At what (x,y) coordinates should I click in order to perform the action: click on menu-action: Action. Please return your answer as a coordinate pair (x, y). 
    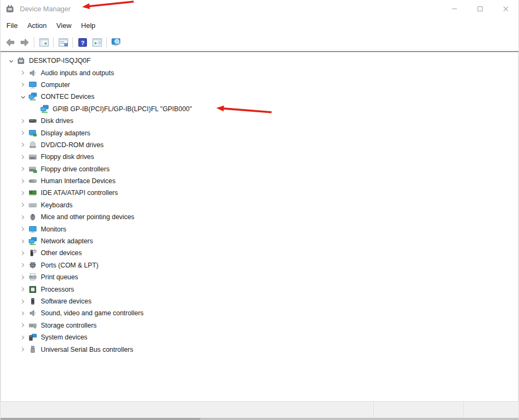
    Looking at the image, I should click on (37, 26).